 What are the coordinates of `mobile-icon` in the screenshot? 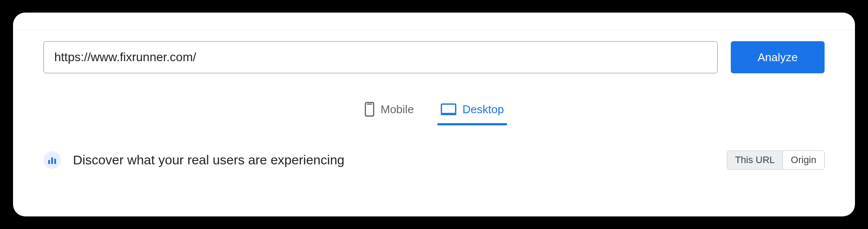 It's located at (370, 109).